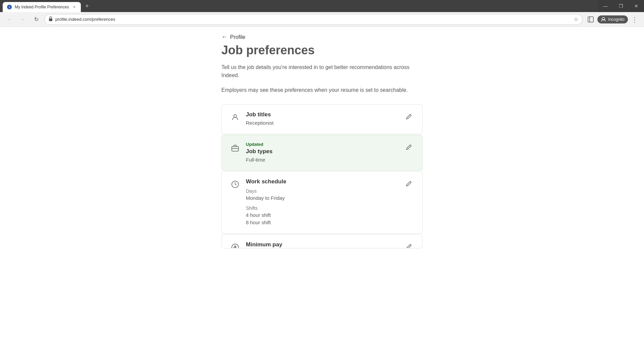 The height and width of the screenshot is (362, 644). What do you see at coordinates (322, 202) in the screenshot?
I see `work-schedule-section: Work schedule Days Monday to Friday Shif…` at bounding box center [322, 202].